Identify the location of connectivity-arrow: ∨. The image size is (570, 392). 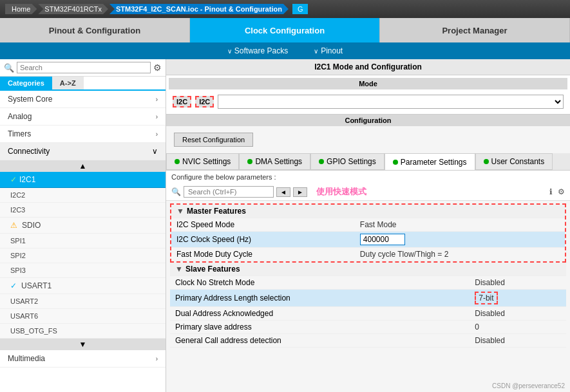
(155, 151).